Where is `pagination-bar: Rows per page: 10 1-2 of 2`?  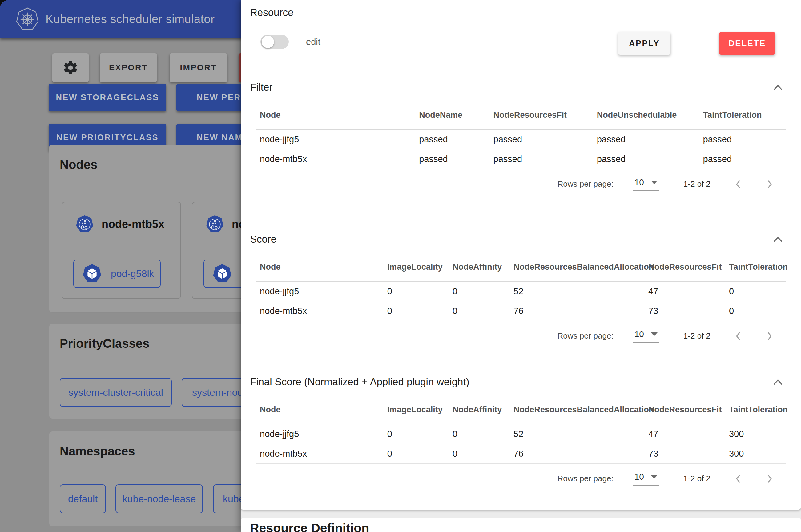 pagination-bar: Rows per page: 10 1-2 of 2 is located at coordinates (507, 479).